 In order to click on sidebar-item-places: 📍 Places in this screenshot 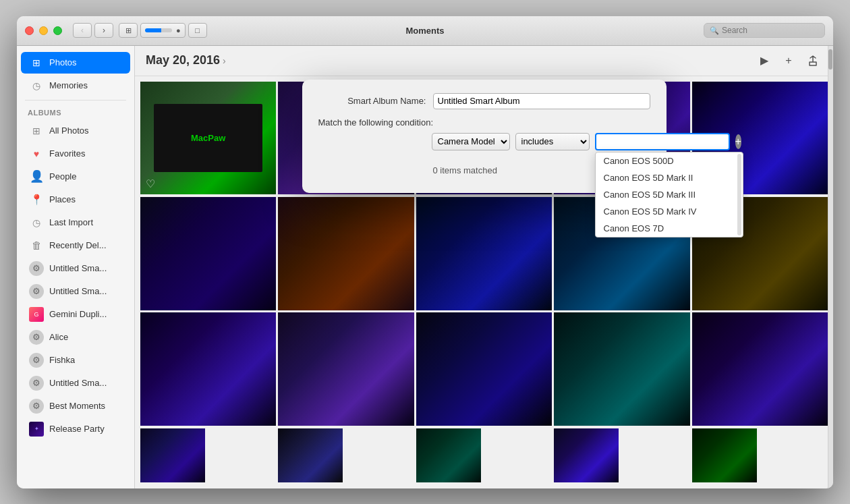, I will do `click(76, 200)`.